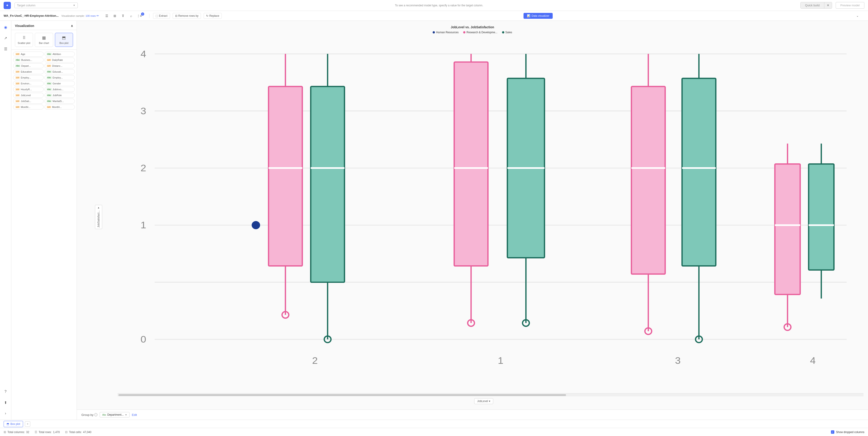  What do you see at coordinates (57, 84) in the screenshot?
I see `field-name: Gender` at bounding box center [57, 84].